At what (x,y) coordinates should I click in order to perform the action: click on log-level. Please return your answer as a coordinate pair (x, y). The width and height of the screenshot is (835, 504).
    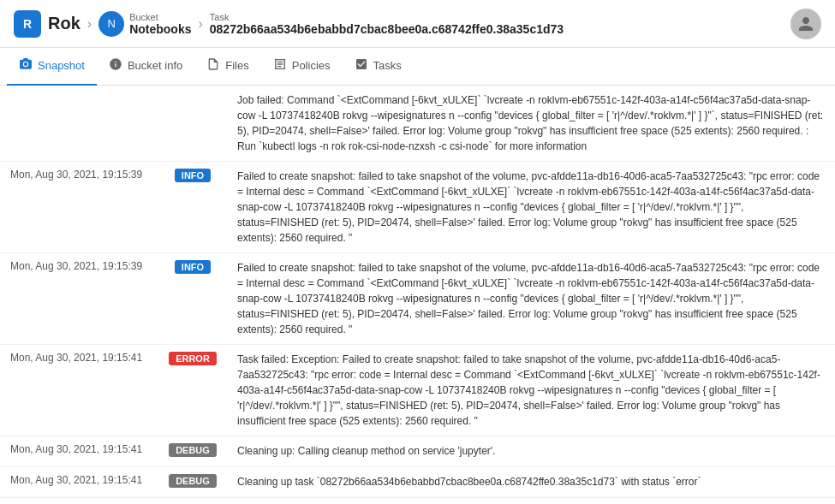
    Looking at the image, I should click on (193, 92).